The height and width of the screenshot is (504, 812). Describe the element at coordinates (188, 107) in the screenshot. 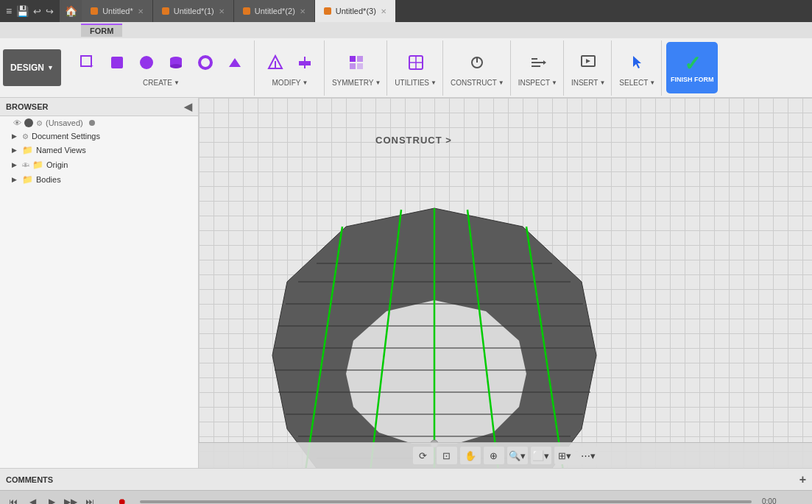

I see `browser-close-icon: ◀` at that location.